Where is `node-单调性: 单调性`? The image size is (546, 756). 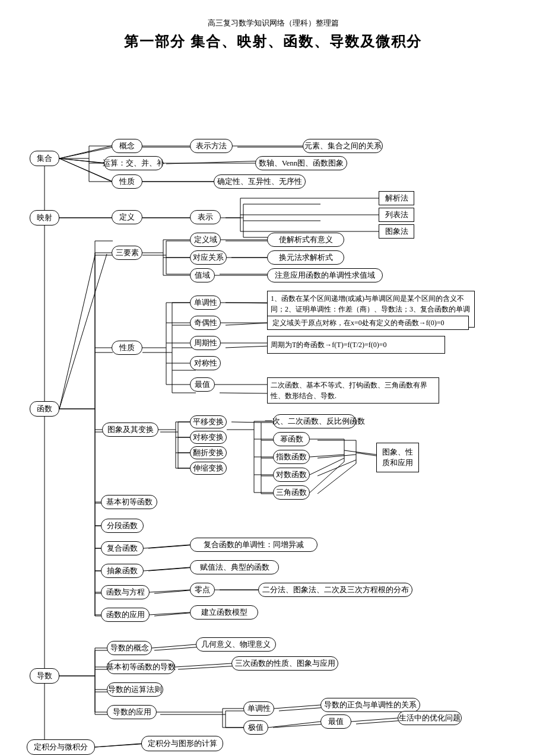 node-单调性: 单调性 is located at coordinates (205, 303).